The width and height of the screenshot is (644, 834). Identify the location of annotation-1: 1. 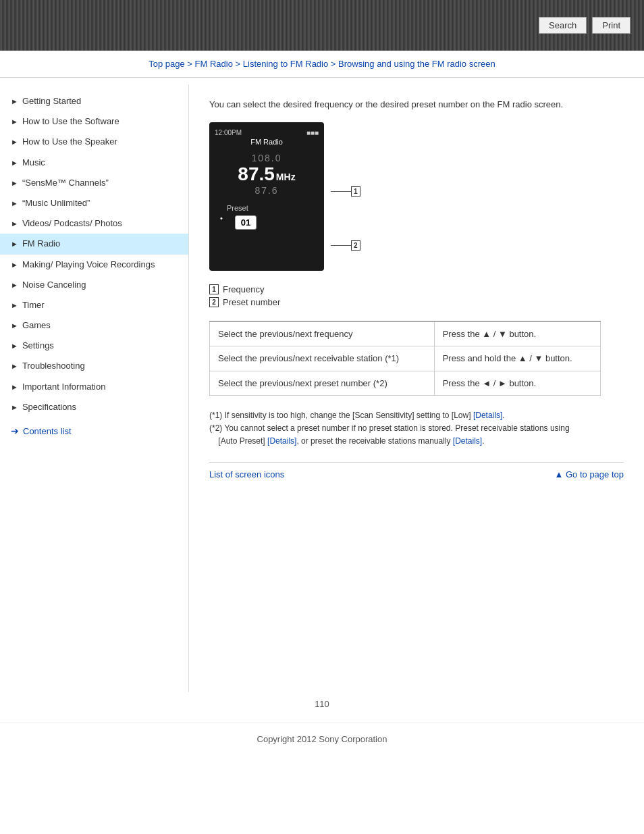
(348, 192).